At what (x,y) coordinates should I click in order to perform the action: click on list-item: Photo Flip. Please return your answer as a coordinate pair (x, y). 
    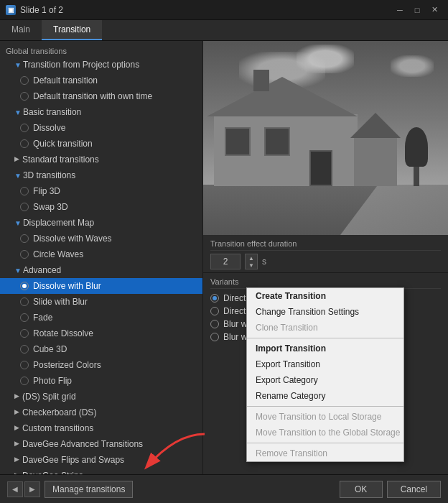
    Looking at the image, I should click on (101, 381).